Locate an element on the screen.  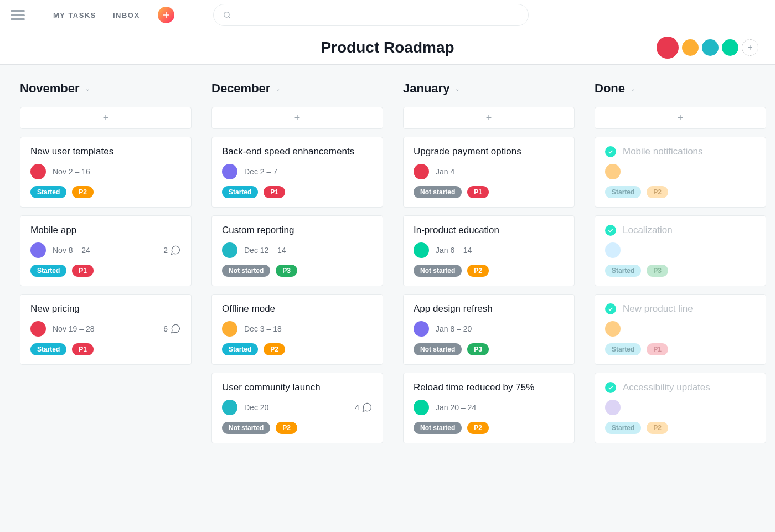
card-title: Reload time reduced by 75% is located at coordinates (489, 388).